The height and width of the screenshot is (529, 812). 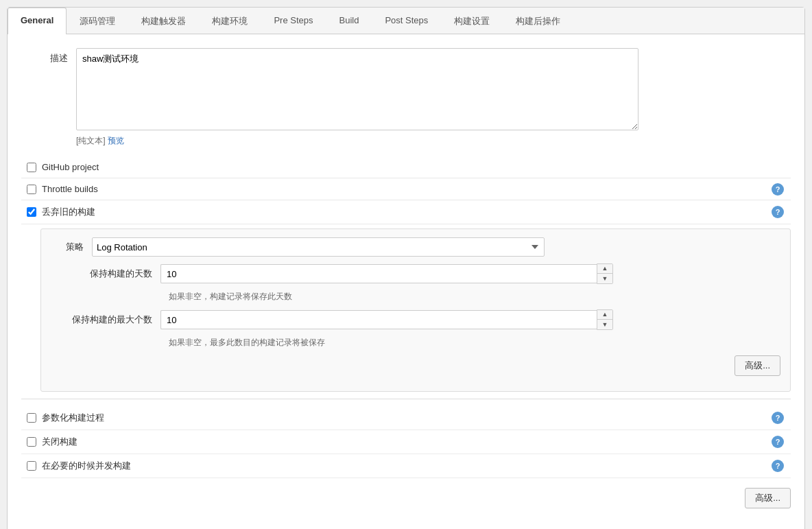 I want to click on concurrent-help-icon: ?, so click(x=778, y=466).